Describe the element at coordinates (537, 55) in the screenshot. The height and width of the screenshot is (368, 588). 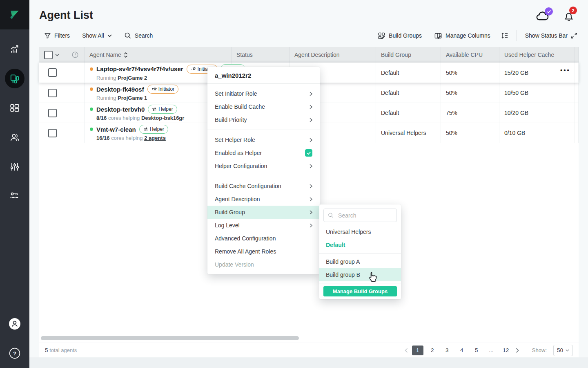
I see `column-header-used-helper-cache: Used Helper Cache` at that location.